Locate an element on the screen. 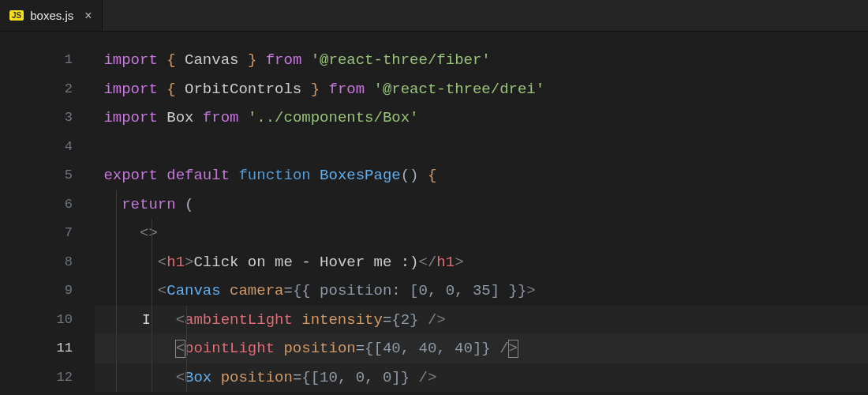 This screenshot has width=868, height=395. selection-end-icon: > is located at coordinates (513, 349).